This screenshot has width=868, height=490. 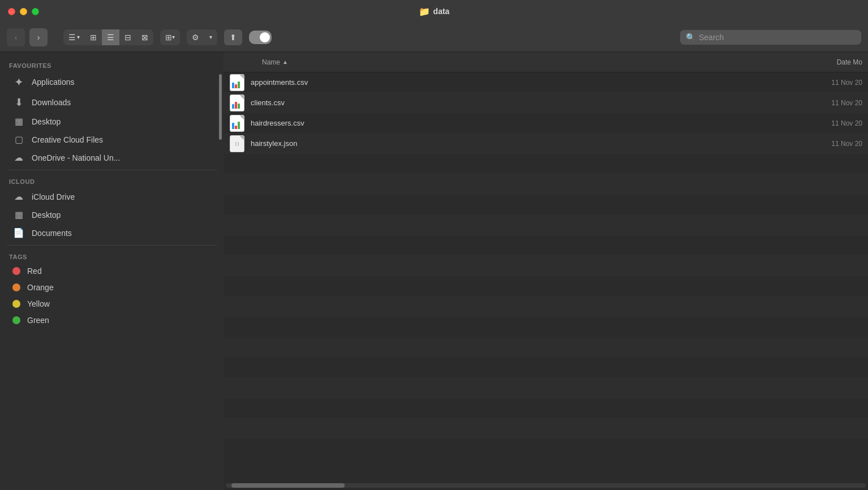 What do you see at coordinates (112, 320) in the screenshot?
I see `sidebar-item-tag-green: Green` at bounding box center [112, 320].